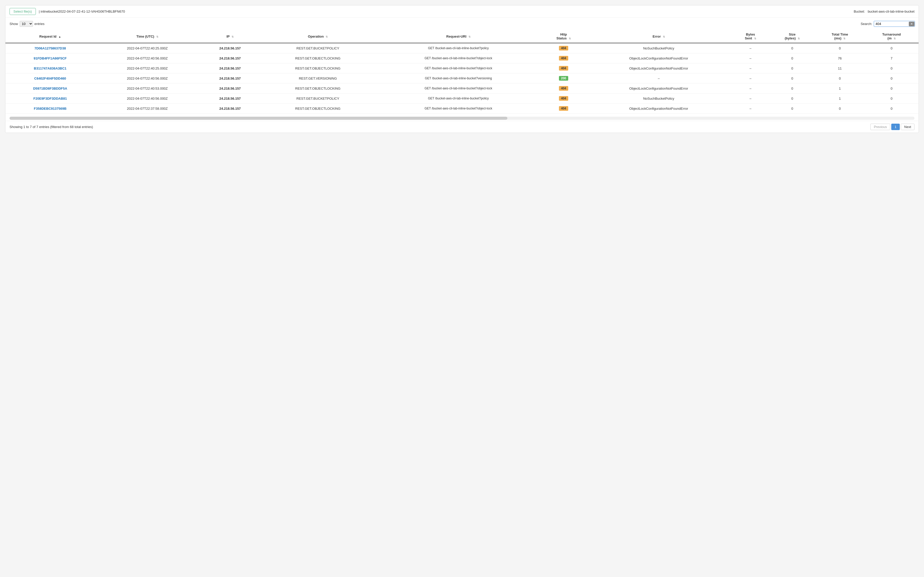 Image resolution: width=924 pixels, height=577 pixels. I want to click on cell-turnaround: 7, so click(892, 58).